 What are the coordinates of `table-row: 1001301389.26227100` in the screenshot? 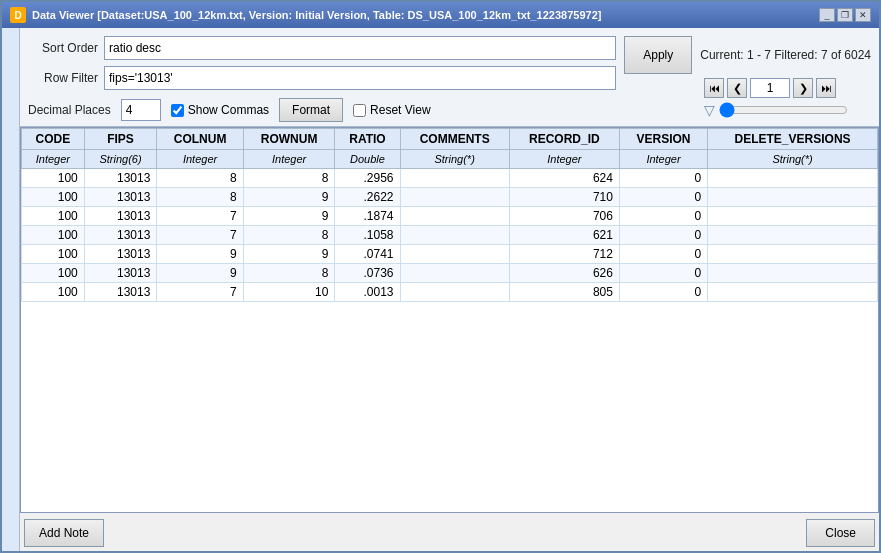 It's located at (450, 198).